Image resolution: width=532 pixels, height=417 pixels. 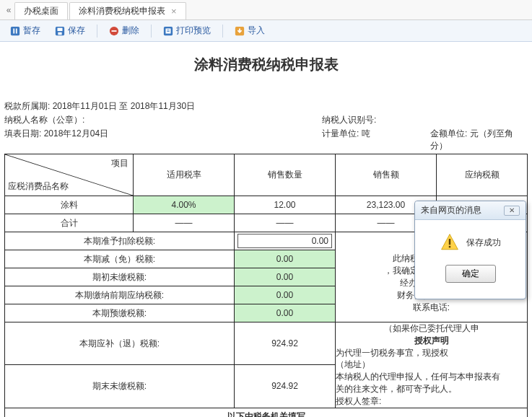 I want to click on row-supplement: 本期应补（退）税额: 924.92 （如果你已委托代理人申 授权声明 为代理一切…, so click(x=266, y=343).